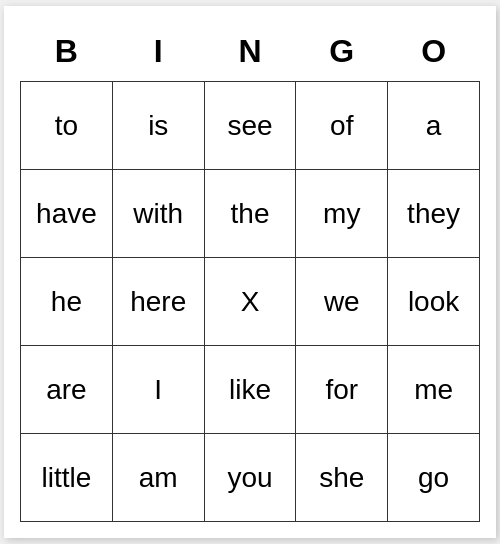 The image size is (500, 544). What do you see at coordinates (250, 390) in the screenshot?
I see `table-row: are I like for me` at bounding box center [250, 390].